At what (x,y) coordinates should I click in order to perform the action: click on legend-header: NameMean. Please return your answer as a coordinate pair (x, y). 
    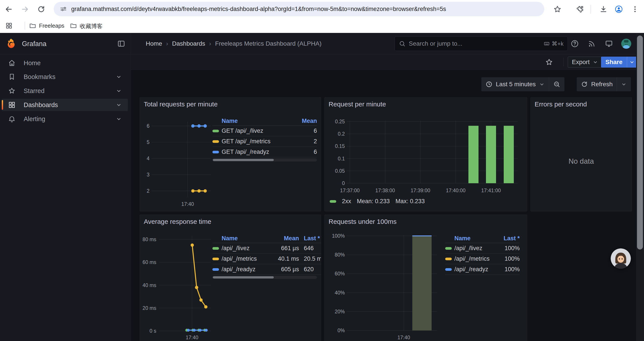
    Looking at the image, I should click on (265, 121).